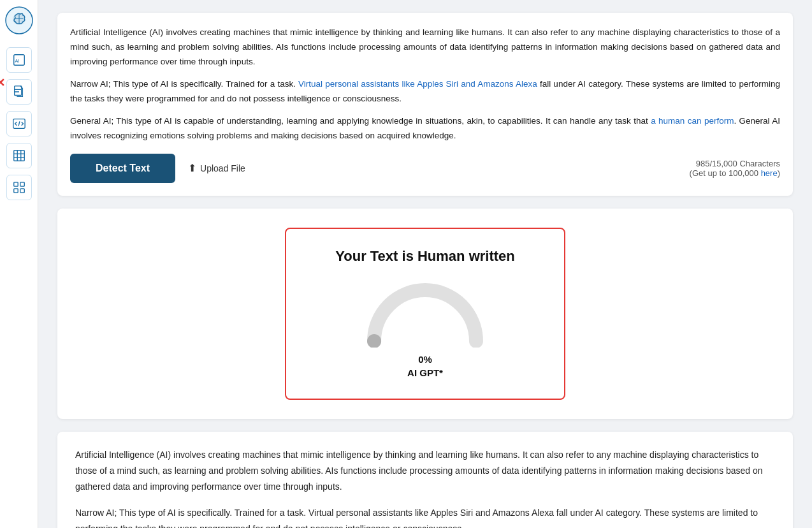  Describe the element at coordinates (19, 187) in the screenshot. I see `sidebar-item-apps` at that location.